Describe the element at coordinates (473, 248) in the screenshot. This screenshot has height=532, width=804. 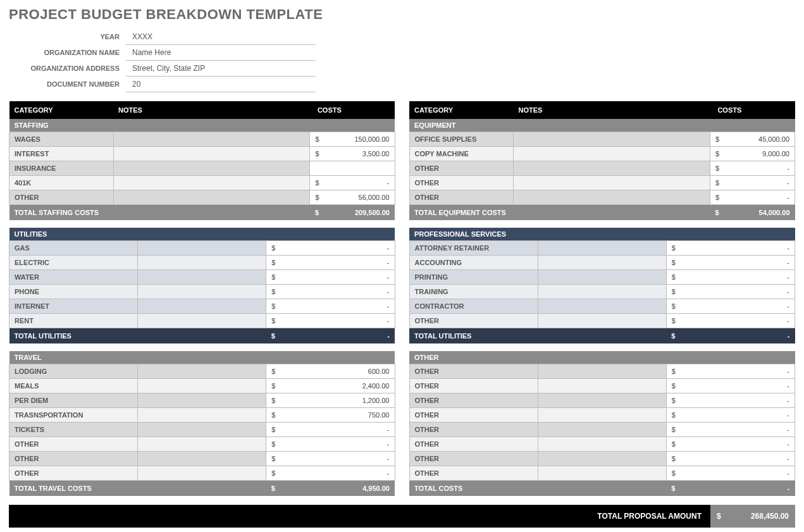
I see `category-cell: ATTORNEY RETAINER` at that location.